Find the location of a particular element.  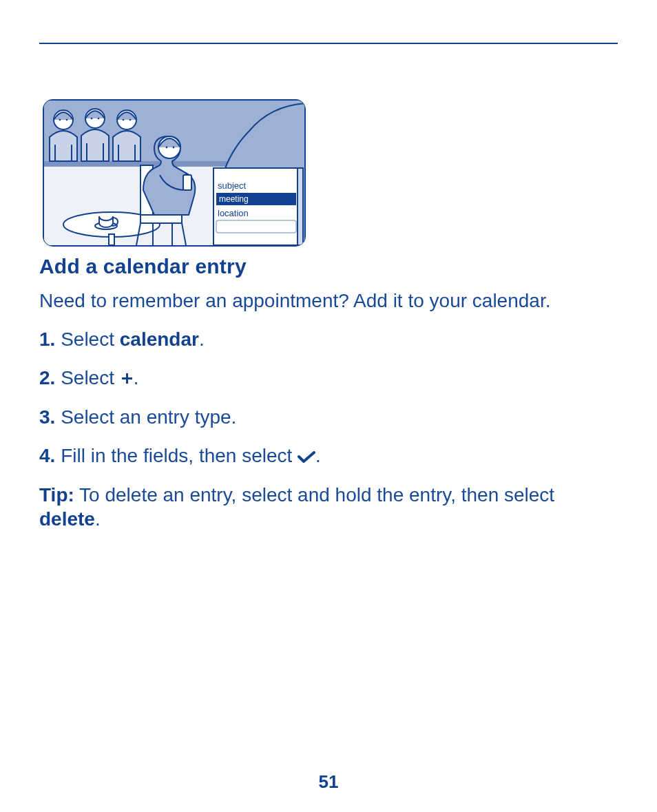

step-3-number: 3. is located at coordinates (47, 417).